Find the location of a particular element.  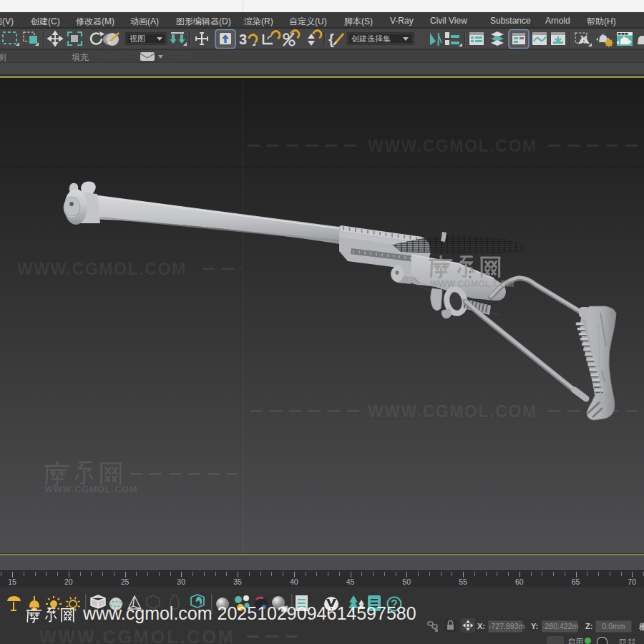

svg-text: 创建选择集 is located at coordinates (371, 39).